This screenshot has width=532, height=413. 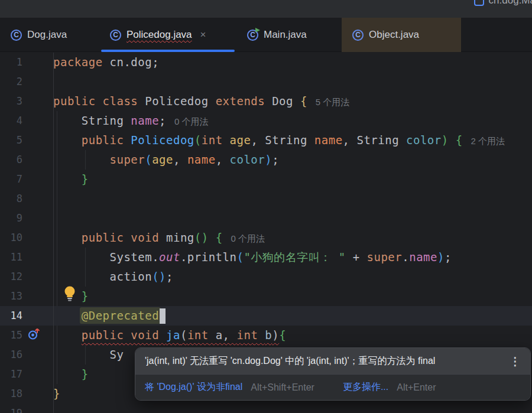 I want to click on text-caret, so click(x=163, y=316).